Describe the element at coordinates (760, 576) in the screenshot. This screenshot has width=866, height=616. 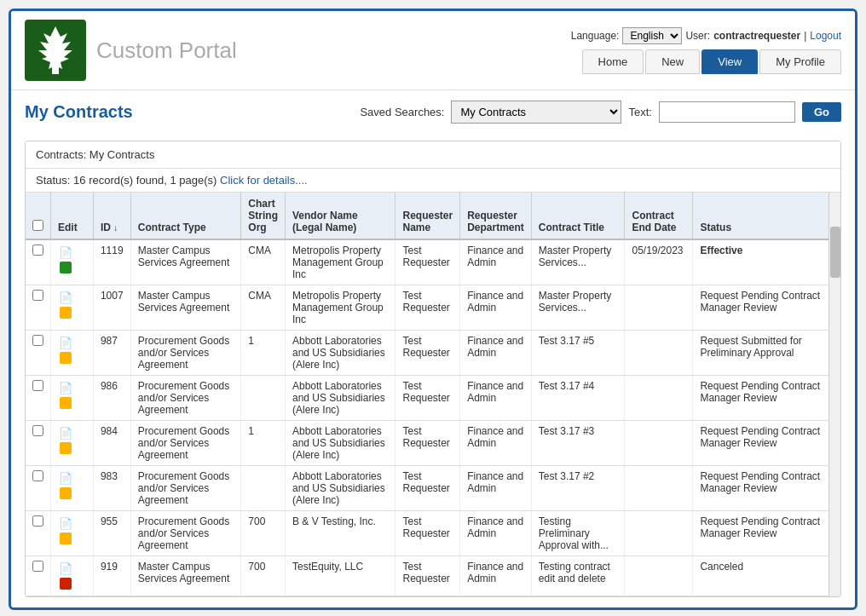
I see `row-status: Canceled` at that location.